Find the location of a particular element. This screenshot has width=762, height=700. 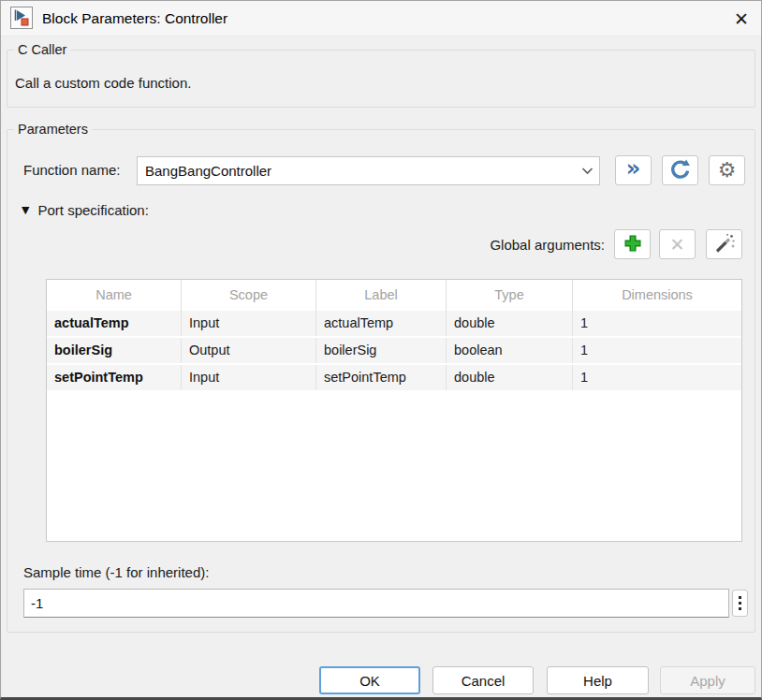

global-arguments-label: Global arguments: is located at coordinates (491, 245).